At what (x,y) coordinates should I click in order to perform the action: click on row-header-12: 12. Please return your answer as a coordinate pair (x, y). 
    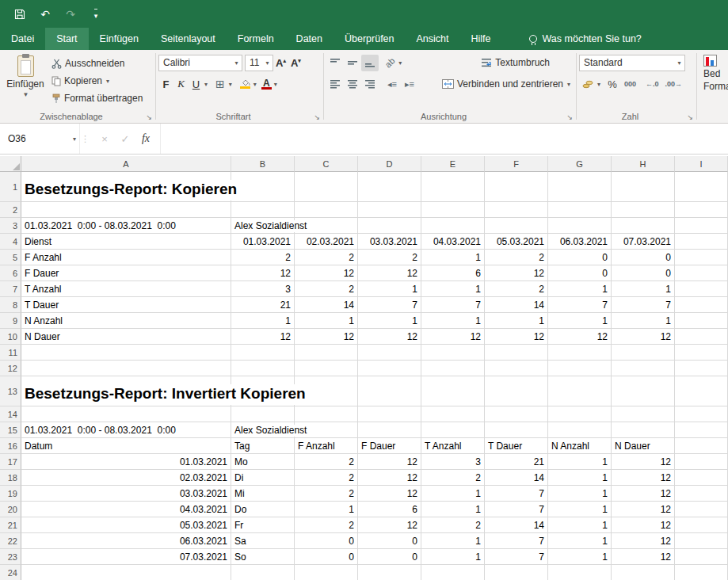
    Looking at the image, I should click on (11, 368).